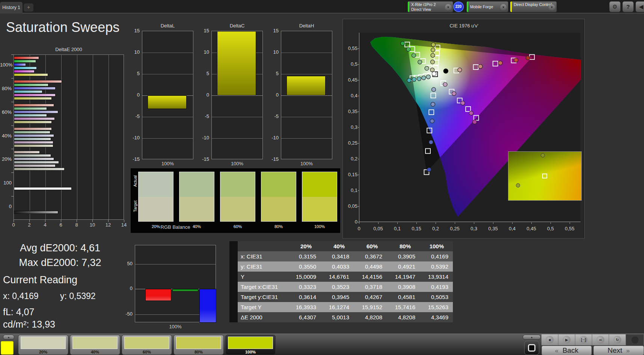  I want to click on next-button: Next », so click(619, 350).